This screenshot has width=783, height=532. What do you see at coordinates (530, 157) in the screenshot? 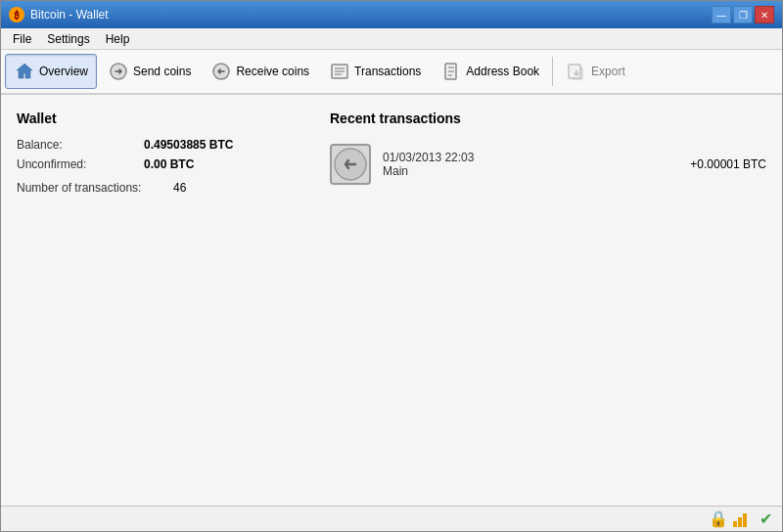
I see `transaction-date: 01/03/2013 22:03` at bounding box center [530, 157].